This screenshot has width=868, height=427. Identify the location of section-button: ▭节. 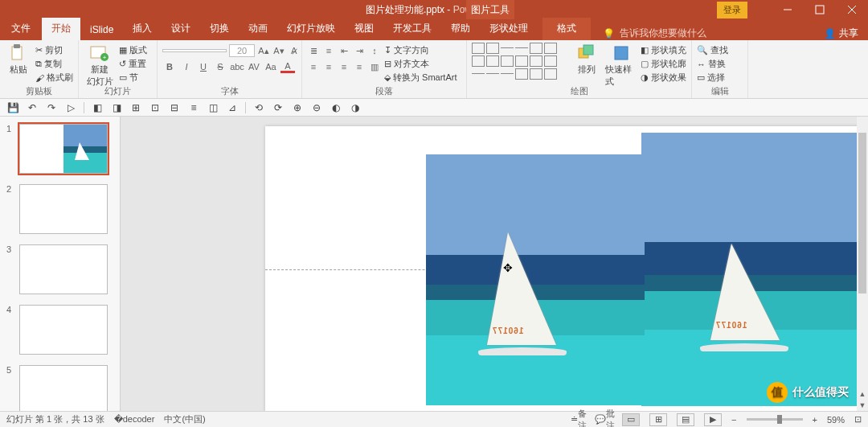
(133, 77).